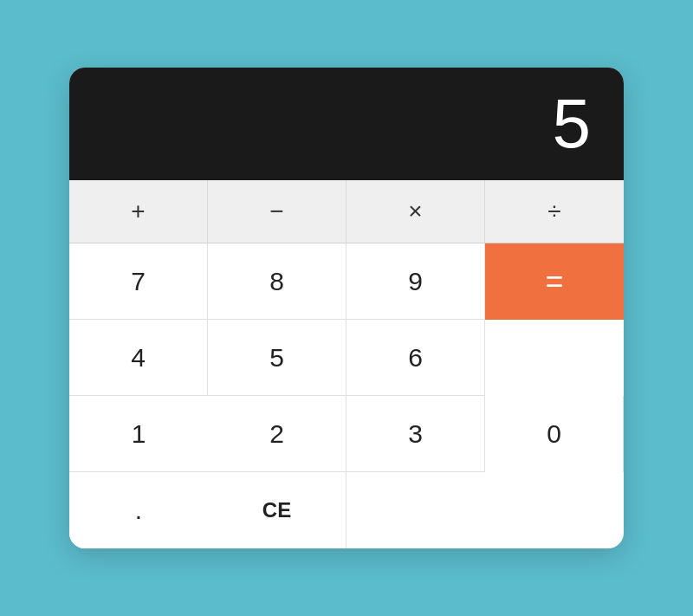  I want to click on display-panel: 5, so click(346, 124).